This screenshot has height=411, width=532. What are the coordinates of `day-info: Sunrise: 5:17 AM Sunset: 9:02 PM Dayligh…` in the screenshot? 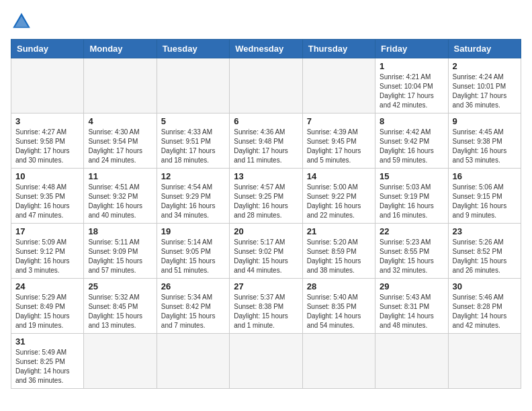 It's located at (266, 257).